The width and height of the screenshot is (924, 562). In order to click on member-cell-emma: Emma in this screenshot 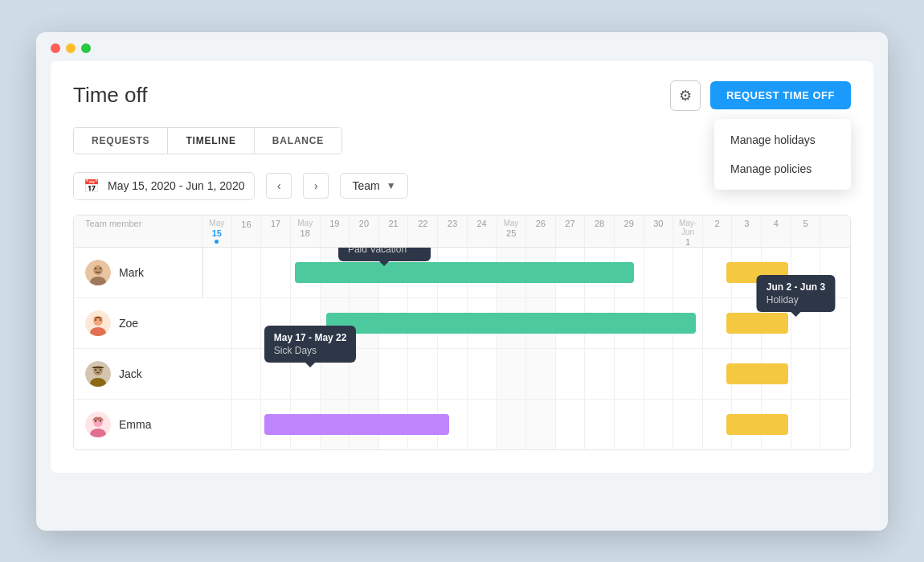, I will do `click(138, 425)`.